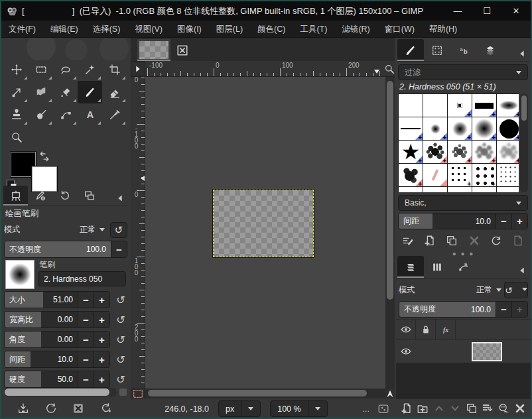 The image size is (532, 419). What do you see at coordinates (463, 309) in the screenshot?
I see `layer-opacity-slider: 不透明度 100.0 − +` at bounding box center [463, 309].